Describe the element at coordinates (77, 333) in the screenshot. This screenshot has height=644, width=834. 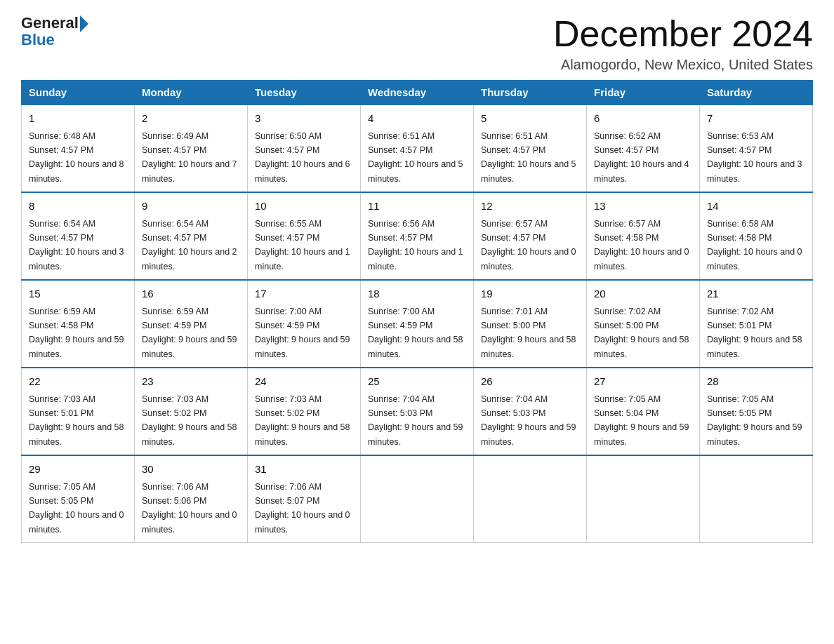
I see `day-info: Sunrise: 6:59 AMSunset: 4:58 PMDaylight:…` at that location.